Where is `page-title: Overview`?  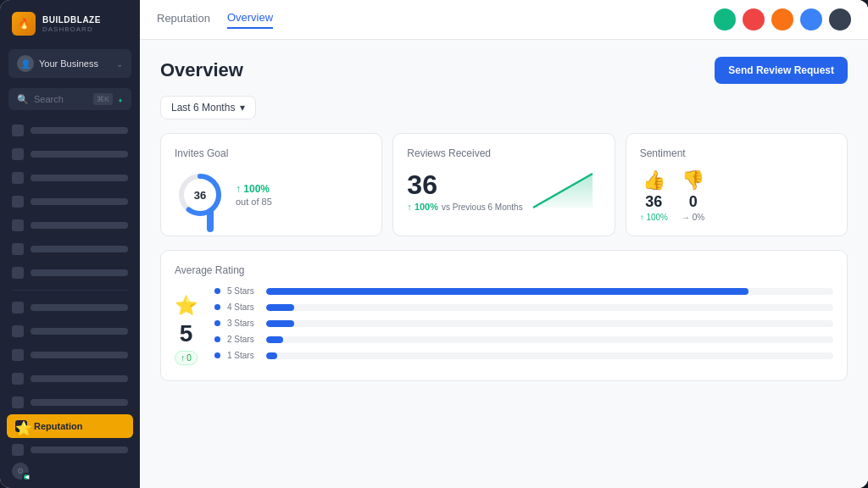
page-title: Overview is located at coordinates (202, 70).